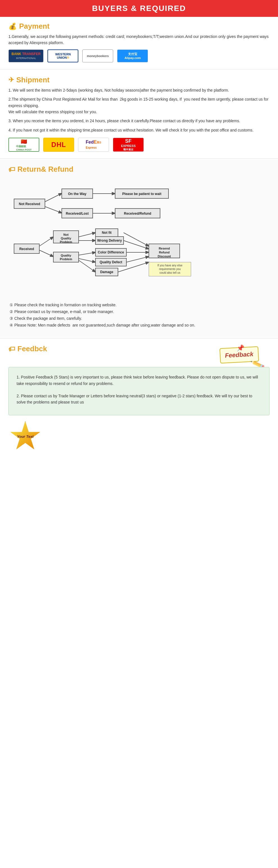 The width and height of the screenshot is (278, 868). I want to click on shipment-para1: 1. We will sent the items within 2-5days…, so click(139, 90).